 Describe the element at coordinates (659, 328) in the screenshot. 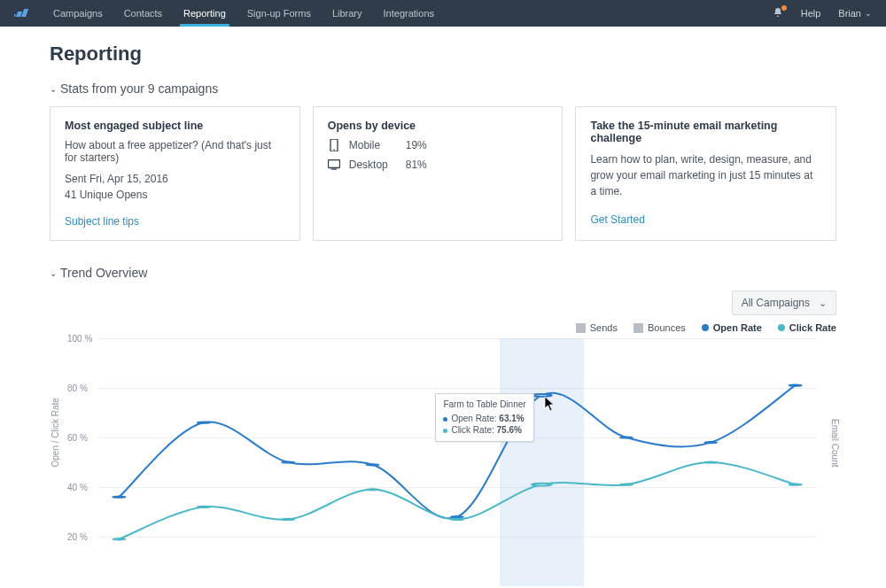

I see `legend-bounces: Bounces` at that location.